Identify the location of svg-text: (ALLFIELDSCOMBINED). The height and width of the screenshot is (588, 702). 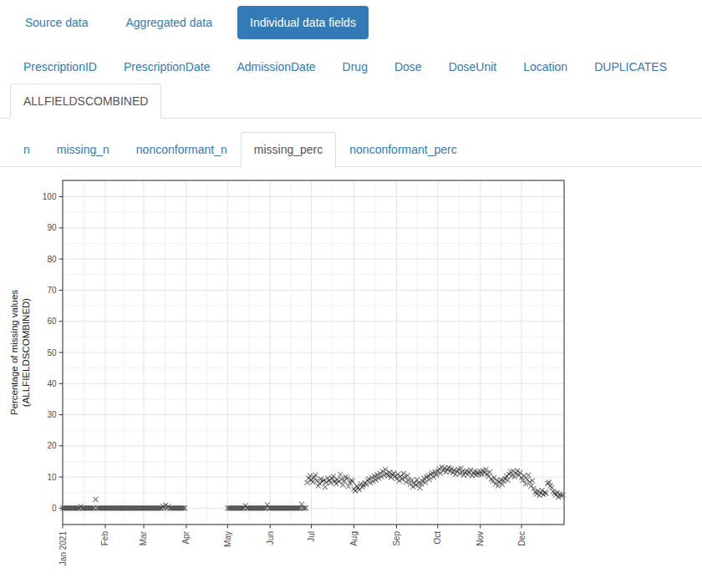
(26, 352).